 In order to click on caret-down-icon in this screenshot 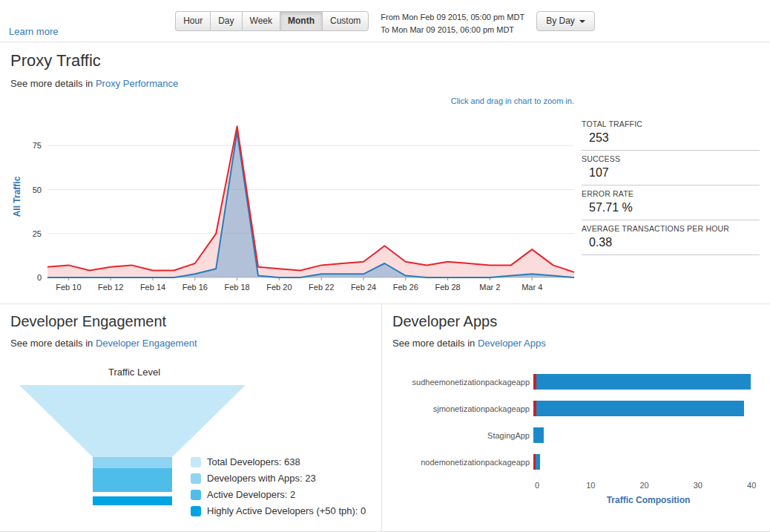, I will do `click(582, 22)`.